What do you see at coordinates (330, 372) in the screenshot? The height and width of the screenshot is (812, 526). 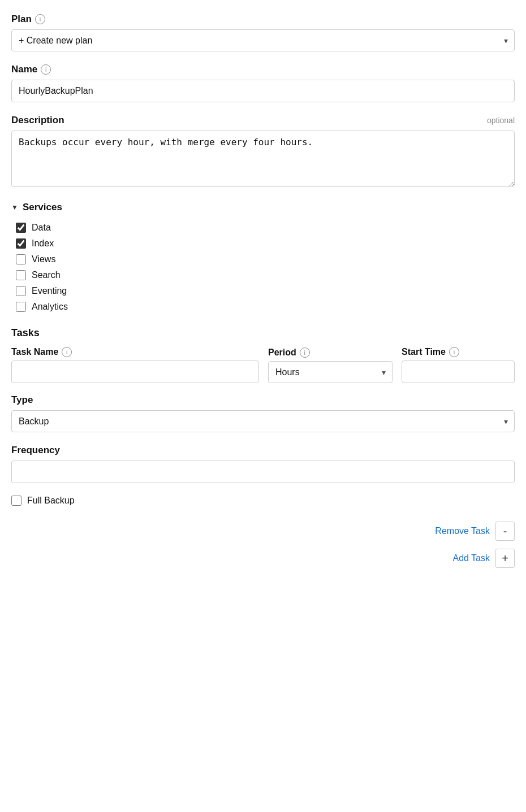 I see `task-period-dropdown: Minutes Hours Days Weeks` at bounding box center [330, 372].